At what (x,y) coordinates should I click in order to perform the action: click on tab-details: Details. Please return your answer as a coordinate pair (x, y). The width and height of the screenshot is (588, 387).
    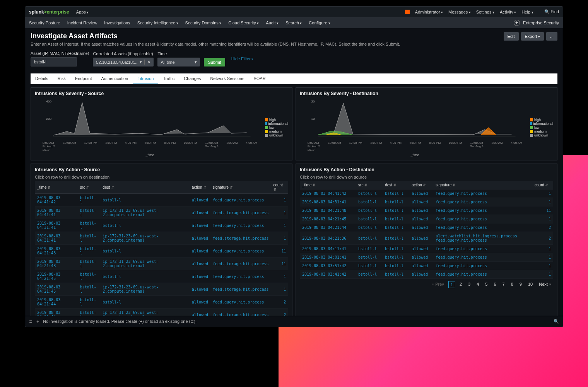
    Looking at the image, I should click on (42, 79).